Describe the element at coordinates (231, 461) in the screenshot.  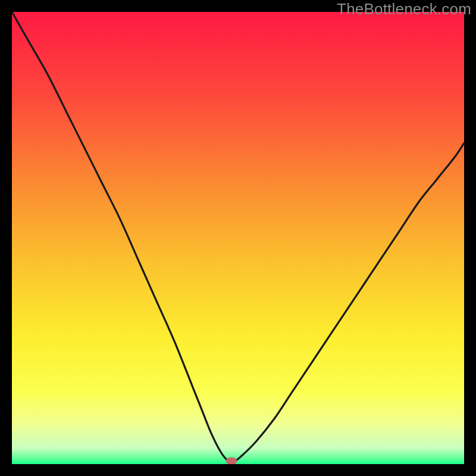
I see `optimal-marker` at that location.